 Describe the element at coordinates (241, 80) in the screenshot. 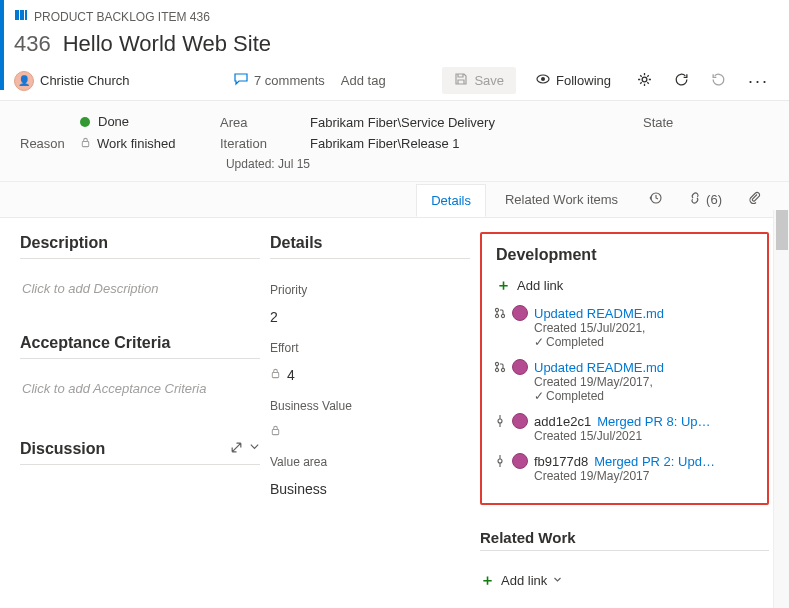

I see `comment-icon` at that location.